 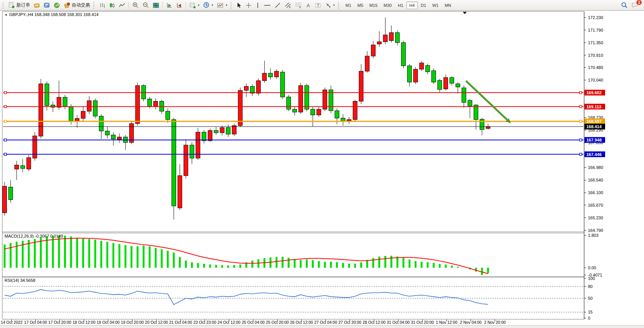 What do you see at coordinates (249, 5) in the screenshot?
I see `crosshair-button` at bounding box center [249, 5].